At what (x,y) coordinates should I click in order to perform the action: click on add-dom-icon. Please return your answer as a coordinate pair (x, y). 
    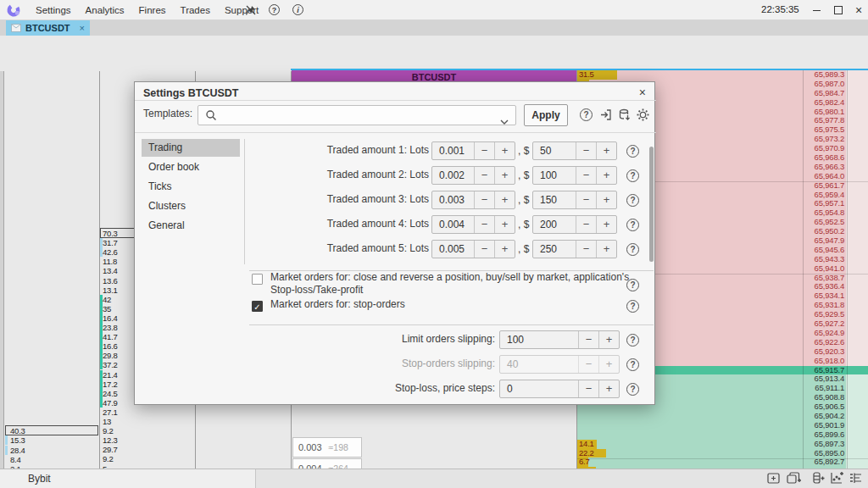
    Looking at the image, I should click on (818, 480).